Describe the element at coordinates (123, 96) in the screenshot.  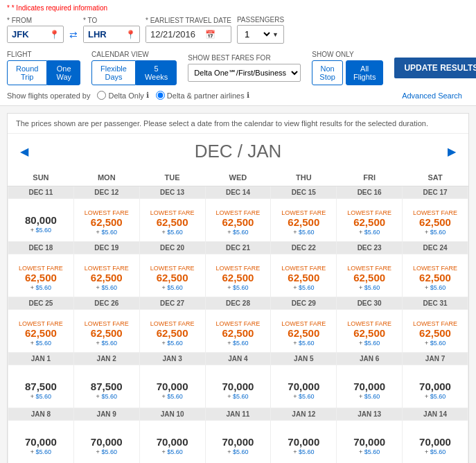
I see `delta-only-option: Delta Only ℹ` at that location.